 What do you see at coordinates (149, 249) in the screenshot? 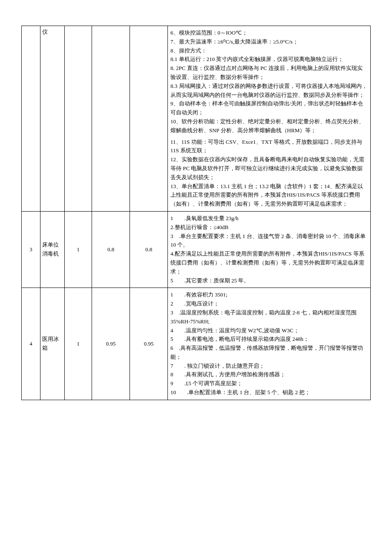
I see `cell-price2: 0.8` at bounding box center [149, 249].